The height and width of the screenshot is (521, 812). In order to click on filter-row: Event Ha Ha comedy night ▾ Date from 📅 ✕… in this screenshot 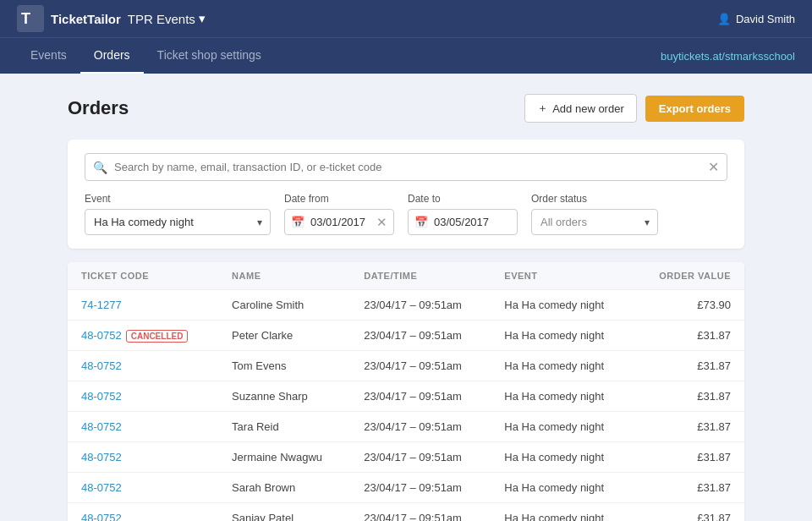, I will do `click(406, 214)`.